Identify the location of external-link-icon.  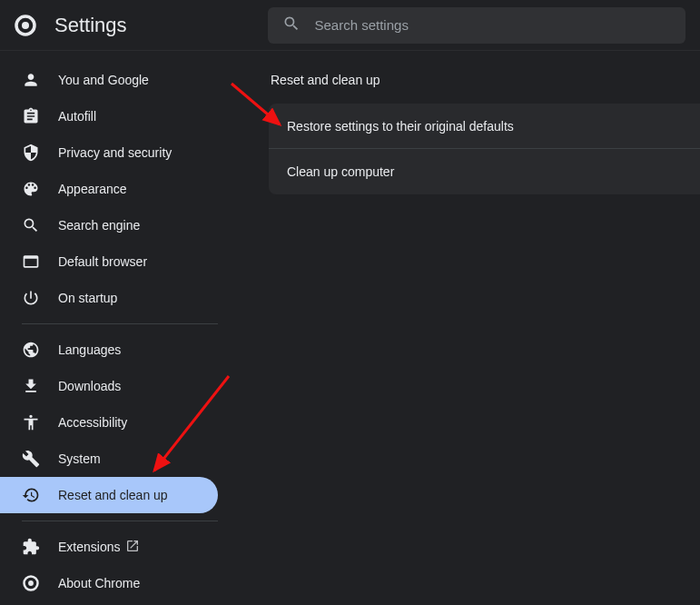
(133, 547).